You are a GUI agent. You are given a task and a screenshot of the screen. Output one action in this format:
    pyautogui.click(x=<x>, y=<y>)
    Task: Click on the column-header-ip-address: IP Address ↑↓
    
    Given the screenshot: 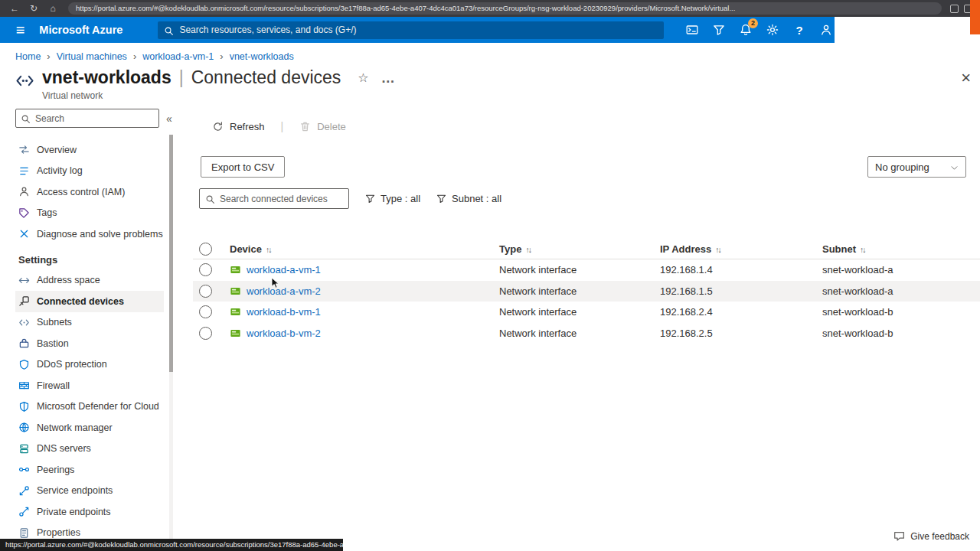 What is the action you would take?
    pyautogui.click(x=741, y=249)
    